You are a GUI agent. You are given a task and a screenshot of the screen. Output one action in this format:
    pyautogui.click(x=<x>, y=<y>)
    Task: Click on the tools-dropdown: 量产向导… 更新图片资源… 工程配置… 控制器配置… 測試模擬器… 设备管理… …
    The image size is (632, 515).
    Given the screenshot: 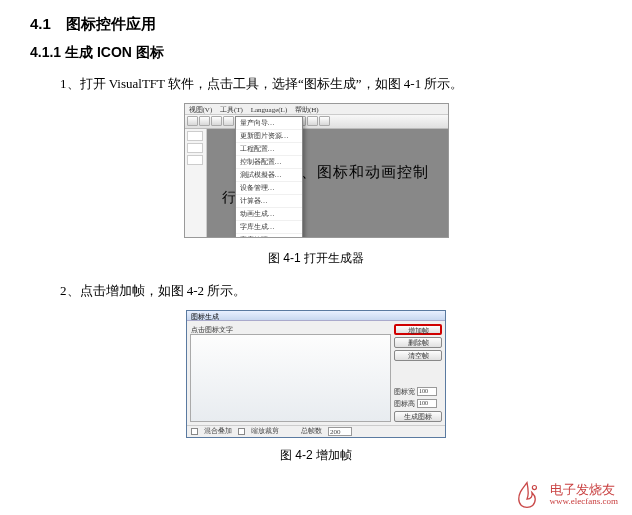 What is the action you would take?
    pyautogui.click(x=269, y=177)
    